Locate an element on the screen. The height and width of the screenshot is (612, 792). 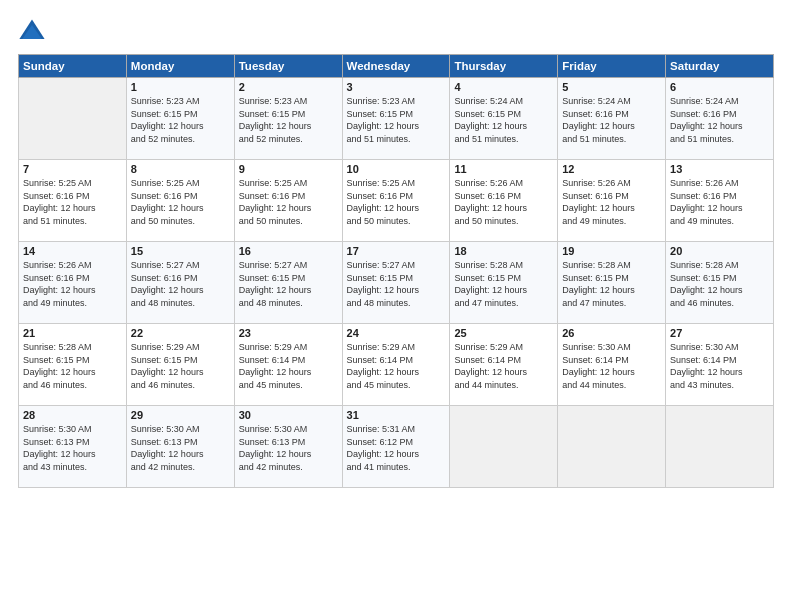
col-header-wednesday: Wednesday is located at coordinates (396, 66).